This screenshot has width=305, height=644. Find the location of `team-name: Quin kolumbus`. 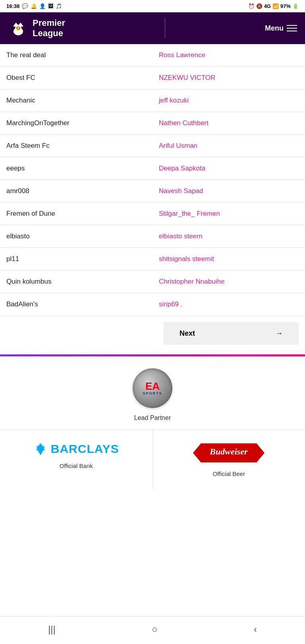

team-name: Quin kolumbus is located at coordinates (76, 282).